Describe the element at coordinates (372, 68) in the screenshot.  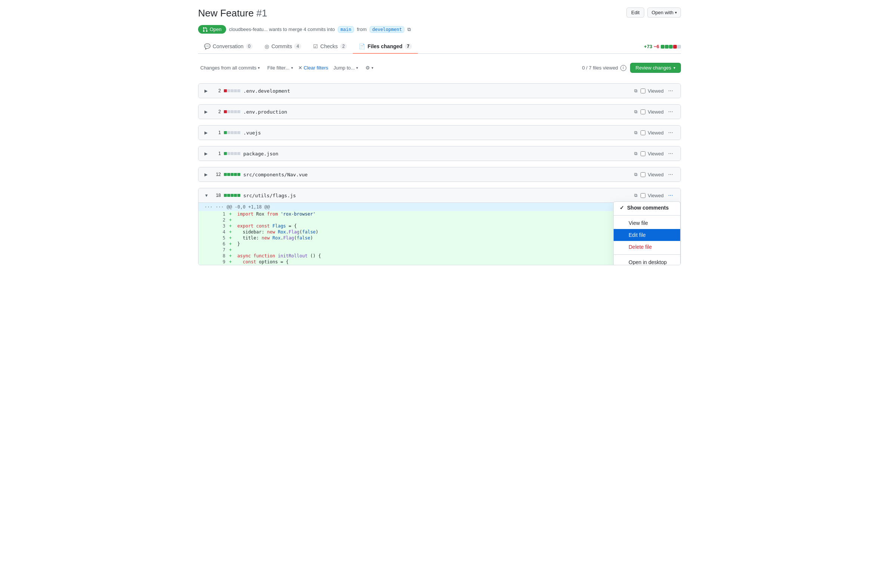
I see `gear-chevron: ▾` at that location.